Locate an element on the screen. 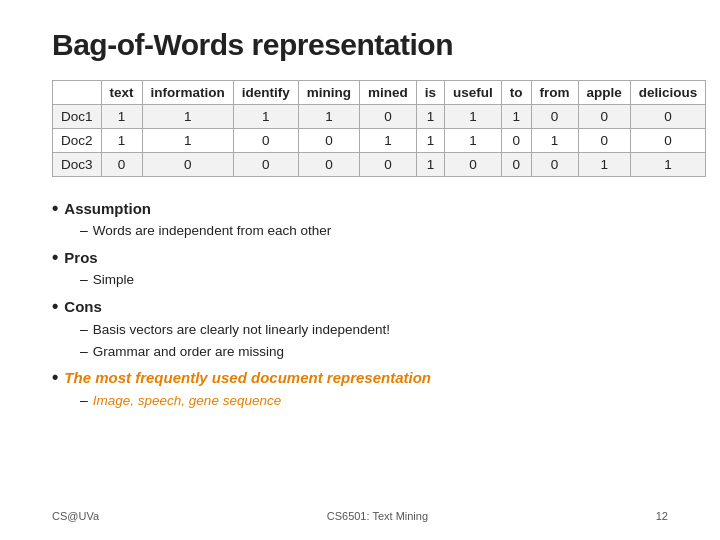 This screenshot has height=540, width=720. table-header-rowlabel is located at coordinates (78, 93).